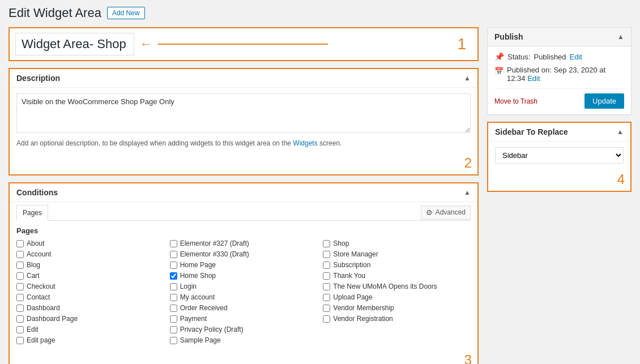 Image resolution: width=640 pixels, height=364 pixels. I want to click on publish-section: Publish ▲ 📌 Status: Published Edit 📅 Pub…, so click(560, 71).